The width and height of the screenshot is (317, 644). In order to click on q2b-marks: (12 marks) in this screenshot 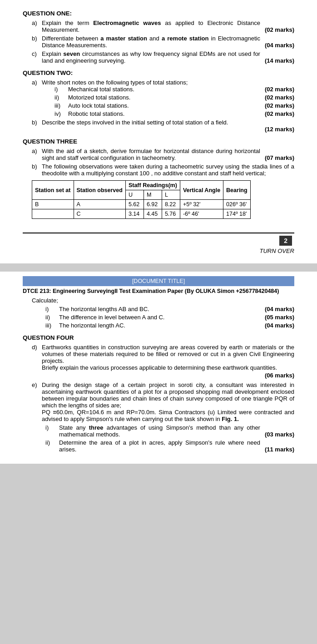, I will do `click(163, 129)`.